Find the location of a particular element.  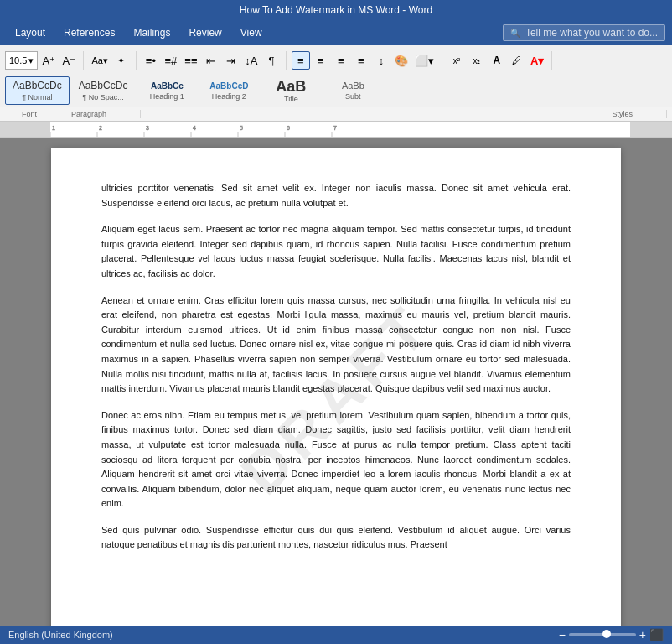

alignment-group: ≡ ≡ ≡ ≡ ↕ 🎨 ⬜▾ is located at coordinates (367, 60).